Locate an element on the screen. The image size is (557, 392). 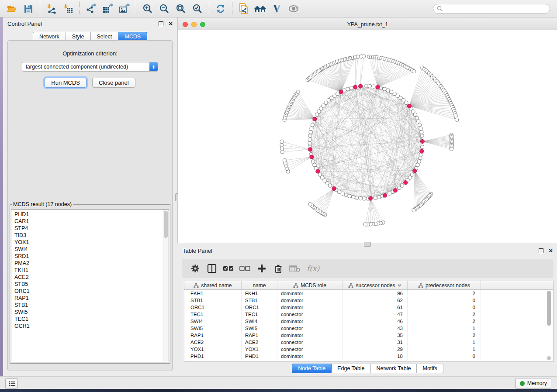
table-cell: 62 is located at coordinates (375, 300).